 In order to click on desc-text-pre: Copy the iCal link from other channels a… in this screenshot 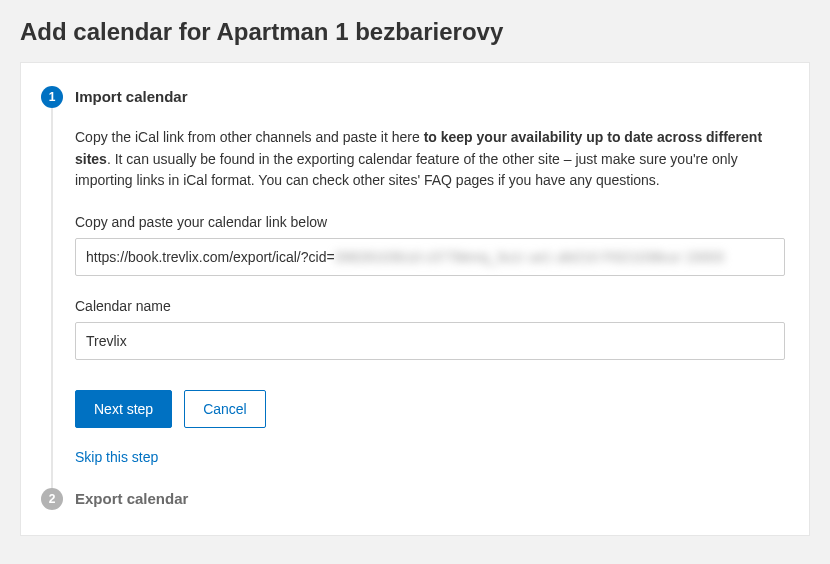, I will do `click(250, 137)`.